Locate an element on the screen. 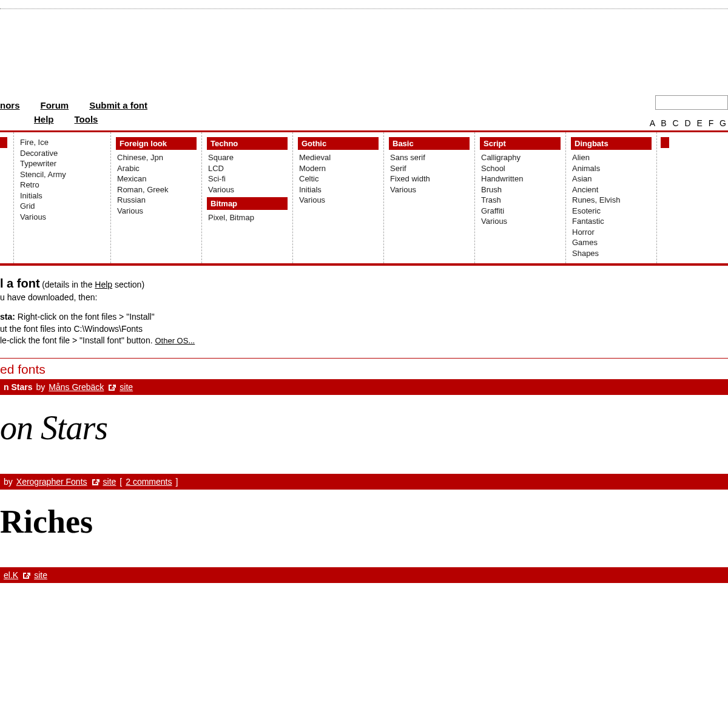 The width and height of the screenshot is (728, 728). cat-link: Fantastic is located at coordinates (612, 221).